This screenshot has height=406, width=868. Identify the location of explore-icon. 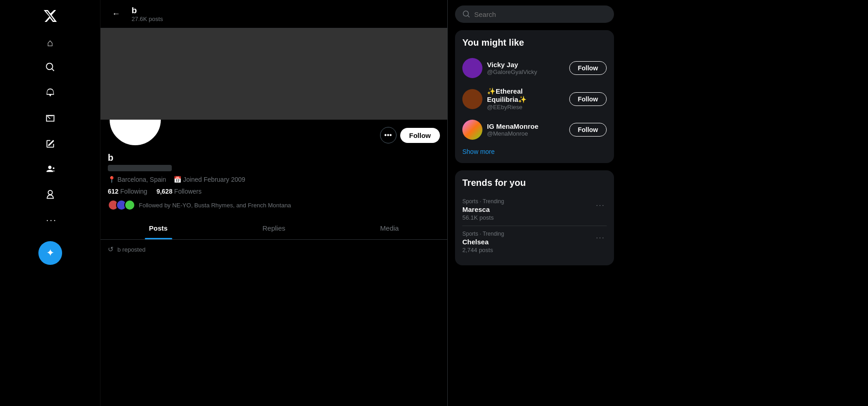
(50, 69).